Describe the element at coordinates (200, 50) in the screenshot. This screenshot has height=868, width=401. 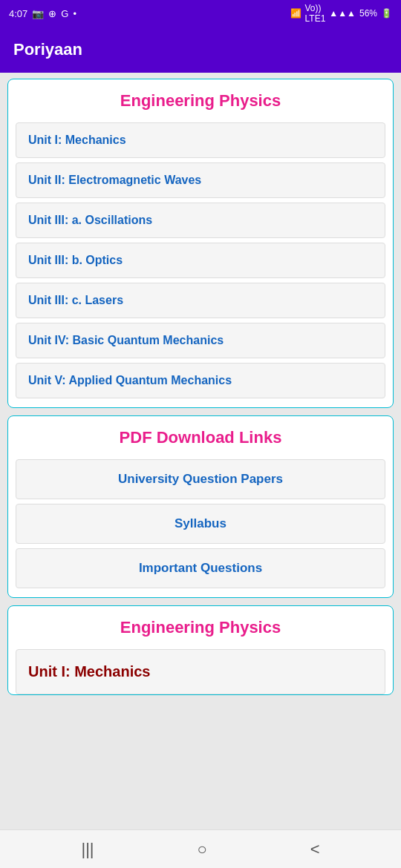
I see `app-bar: Poriyaan` at that location.